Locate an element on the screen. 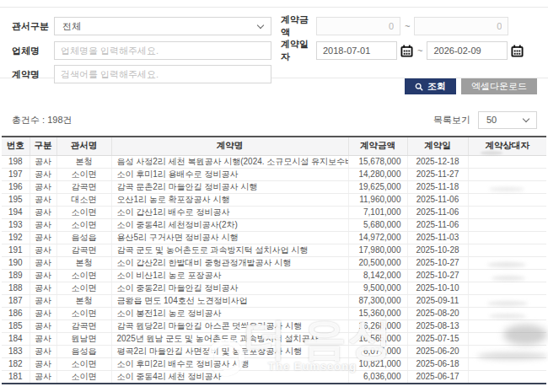  cell-no: 194 is located at coordinates (15, 212).